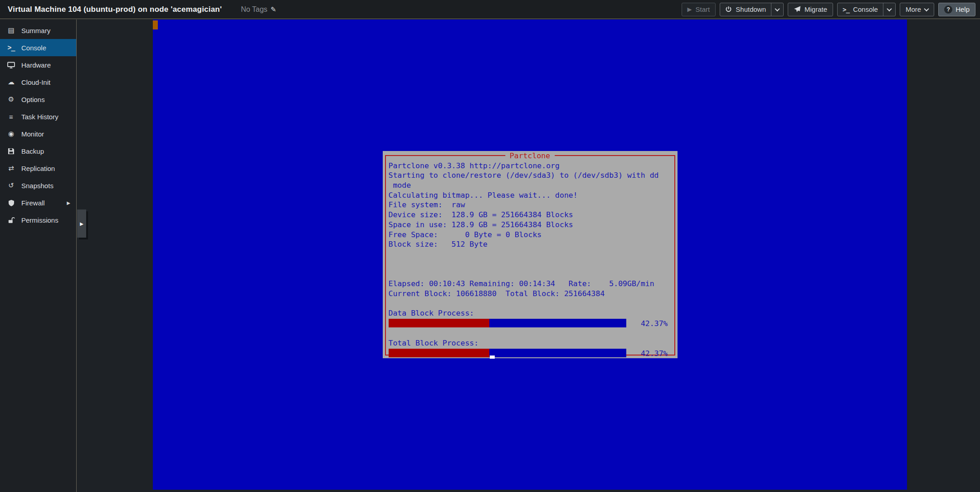 The height and width of the screenshot is (492, 980). What do you see at coordinates (11, 151) in the screenshot?
I see `floppy-icon` at bounding box center [11, 151].